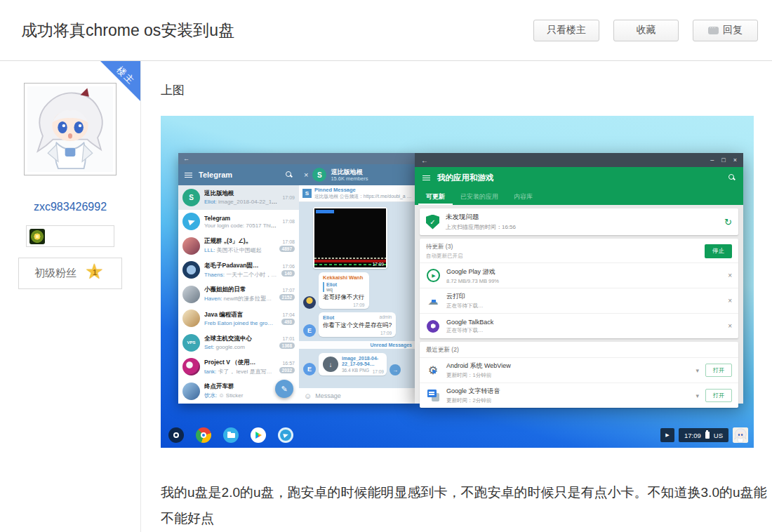 This screenshot has width=772, height=532. What do you see at coordinates (239, 246) in the screenshot?
I see `chat-list-item: 正规群 „(3」∠)„ LLL: 美国不让中国崛起 17:084897` at bounding box center [239, 246].